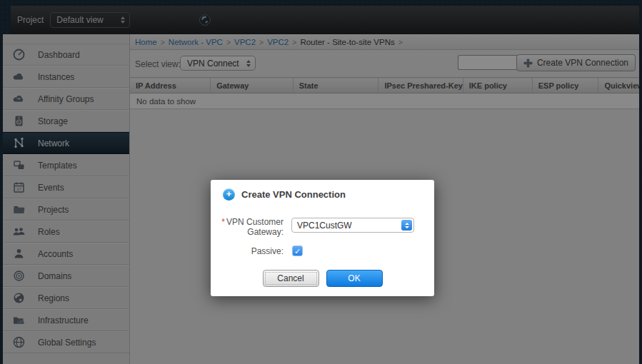 Image resolution: width=642 pixels, height=364 pixels. I want to click on check-icon: ✓, so click(297, 251).